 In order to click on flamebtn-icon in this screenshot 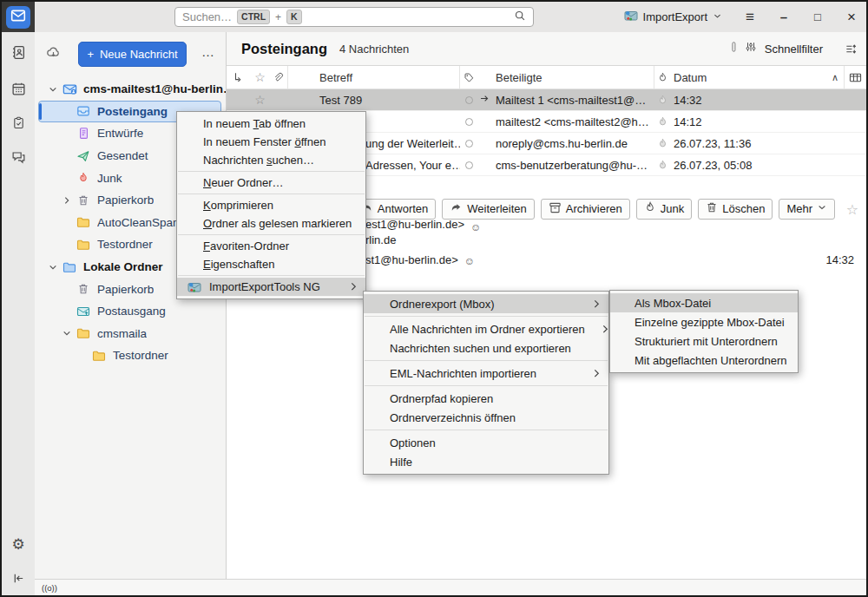, I will do `click(650, 208)`.